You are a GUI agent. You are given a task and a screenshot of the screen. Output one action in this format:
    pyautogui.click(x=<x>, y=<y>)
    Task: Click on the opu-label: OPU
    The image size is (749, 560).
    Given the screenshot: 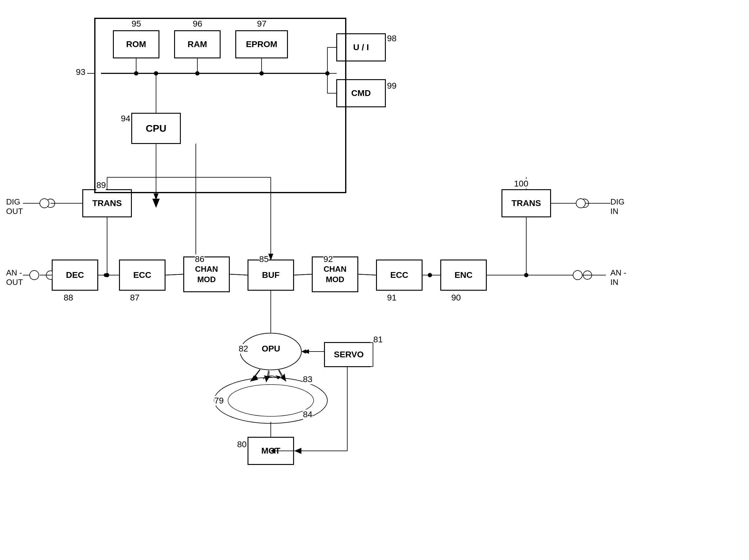 What is the action you would take?
    pyautogui.click(x=271, y=349)
    